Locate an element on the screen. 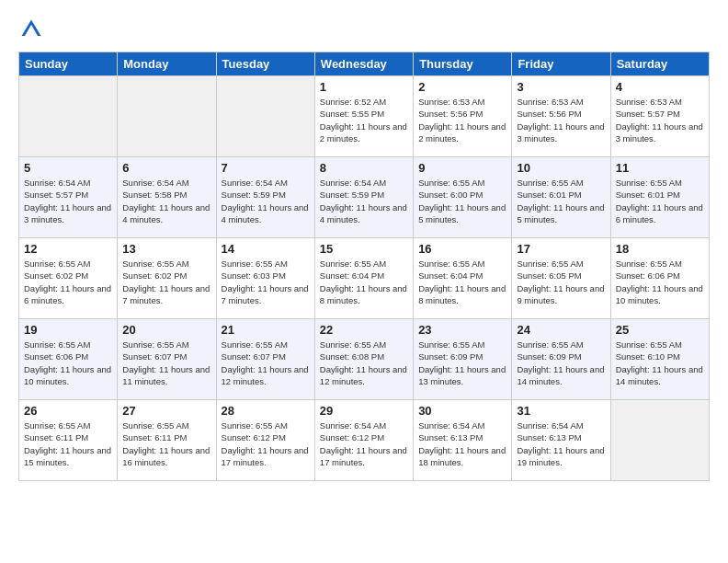 The image size is (728, 563). calendar-cell: 7Sunrise: 6:54 AM Sunset: 5:59 PM Daylig… is located at coordinates (265, 198).